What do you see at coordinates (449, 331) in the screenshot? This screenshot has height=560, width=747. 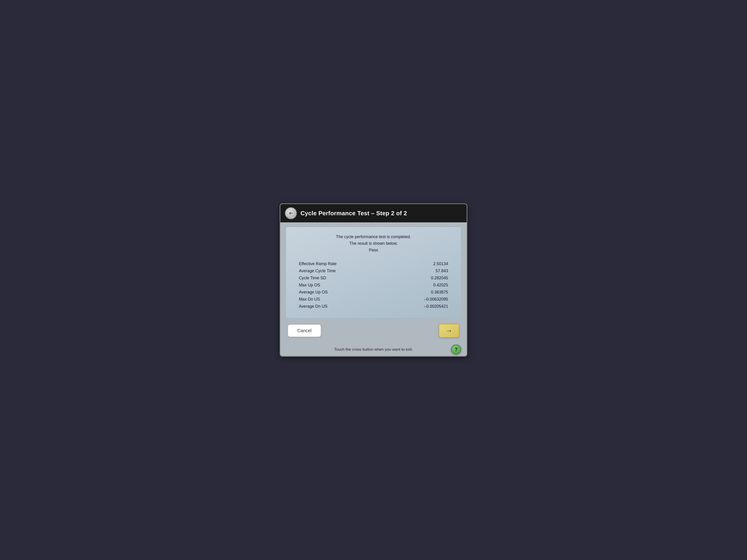 I see `next-button: →` at bounding box center [449, 331].